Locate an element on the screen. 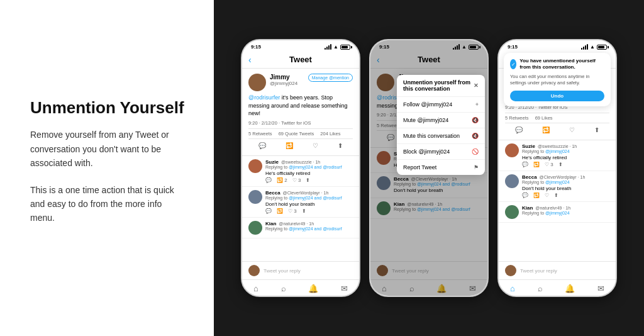  tweet-stats-3: 5 Retweets 69 Likes is located at coordinates (557, 118).